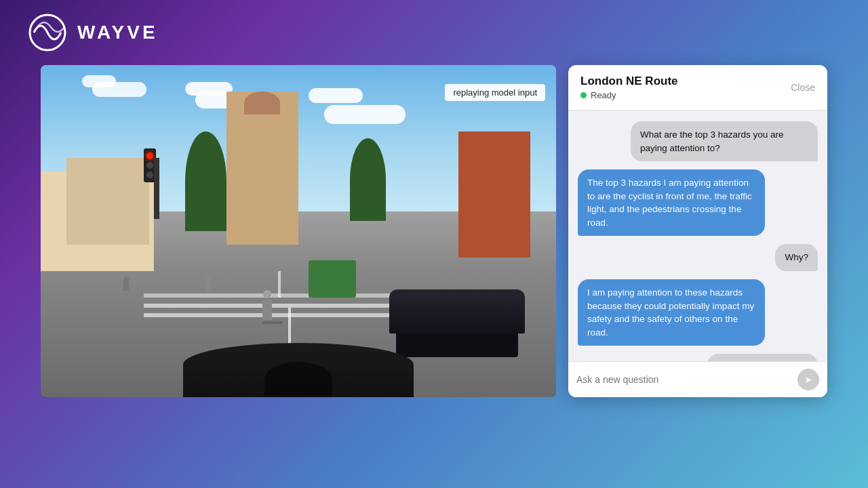  Describe the element at coordinates (495, 92) in the screenshot. I see `replay-badge: replaying model input` at that location.